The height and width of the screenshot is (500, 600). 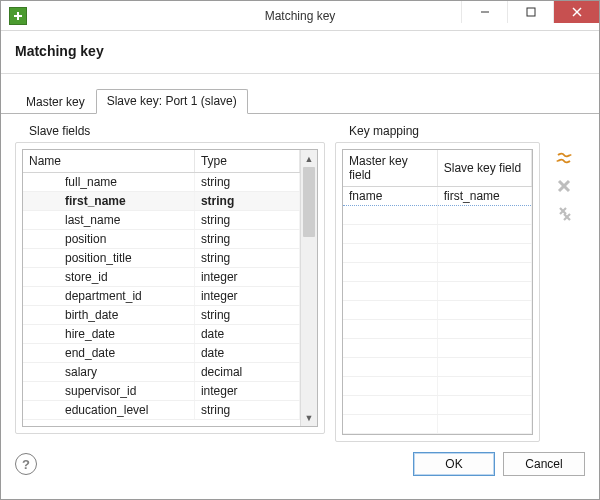 What do you see at coordinates (162, 258) in the screenshot?
I see `table-row: position_titlestring` at bounding box center [162, 258].